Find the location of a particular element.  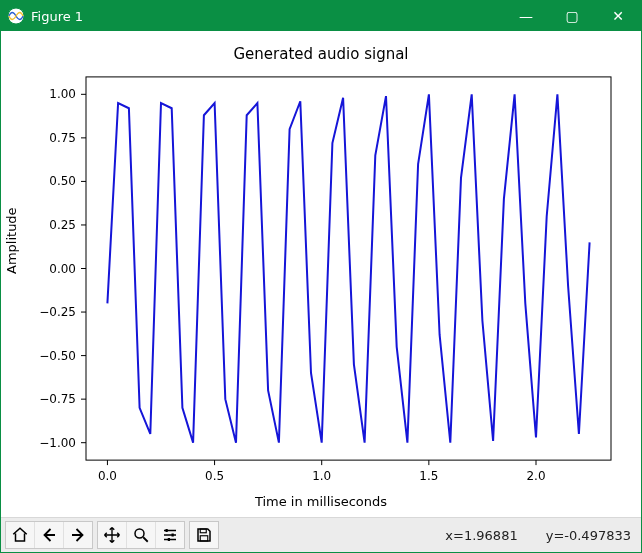

x-tick-label: 2.0 is located at coordinates (536, 476).